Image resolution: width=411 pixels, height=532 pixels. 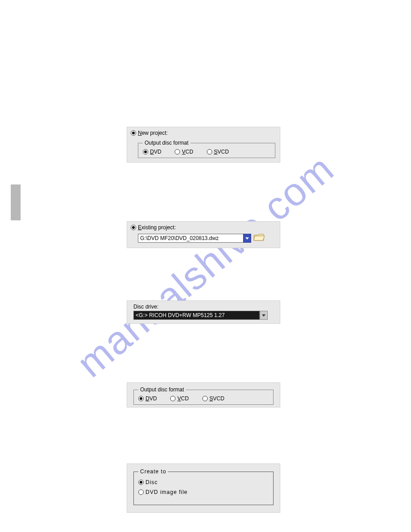 What do you see at coordinates (141, 482) in the screenshot?
I see `disc-radio` at bounding box center [141, 482].